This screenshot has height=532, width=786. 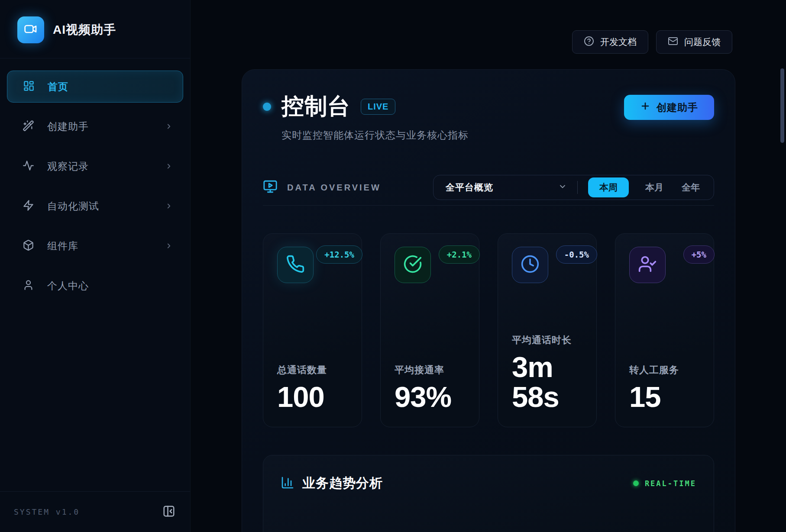 What do you see at coordinates (58, 87) in the screenshot?
I see `sidebar-item-label: 首页` at bounding box center [58, 87].